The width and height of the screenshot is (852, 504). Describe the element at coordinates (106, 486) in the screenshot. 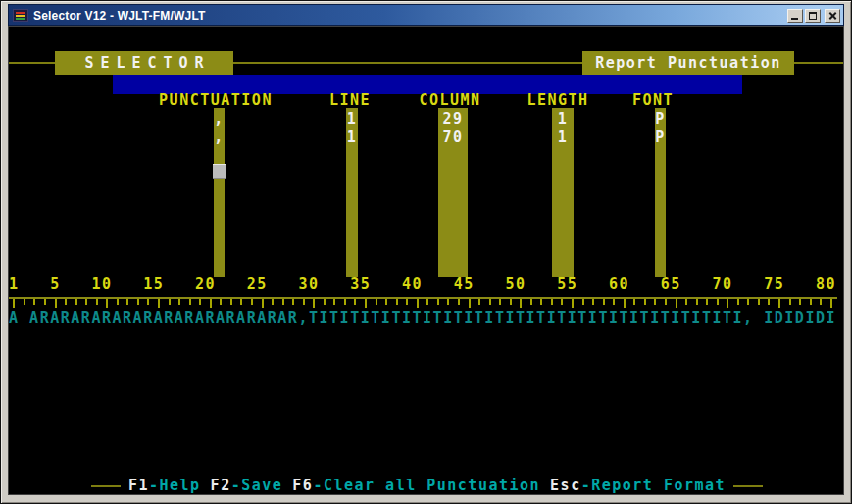

I see `status-dash-left` at that location.